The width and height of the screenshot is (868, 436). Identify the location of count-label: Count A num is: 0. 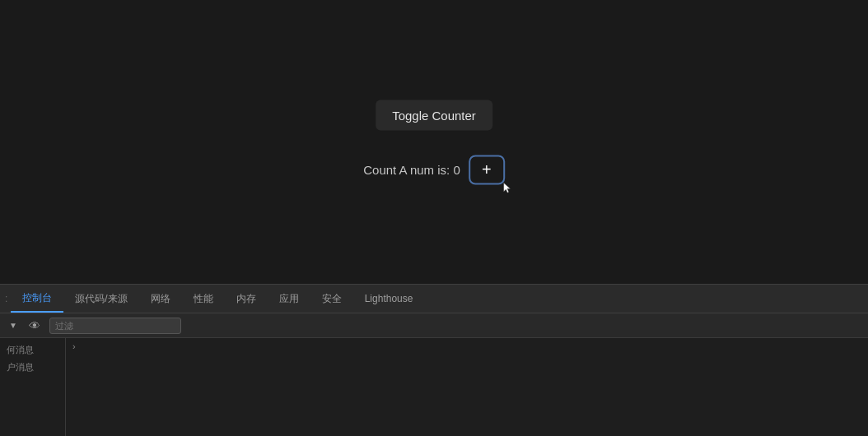
(412, 169).